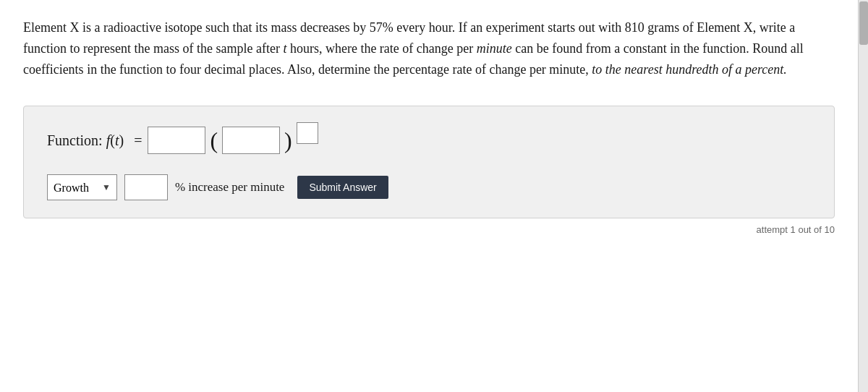 This screenshot has width=868, height=392. I want to click on percent-input, so click(146, 187).